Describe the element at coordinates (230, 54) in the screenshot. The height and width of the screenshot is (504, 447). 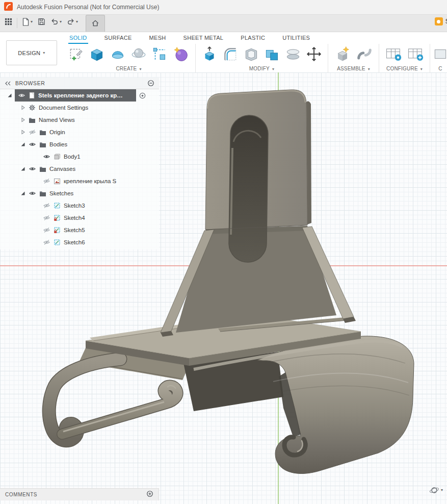
I see `fillet-button` at that location.